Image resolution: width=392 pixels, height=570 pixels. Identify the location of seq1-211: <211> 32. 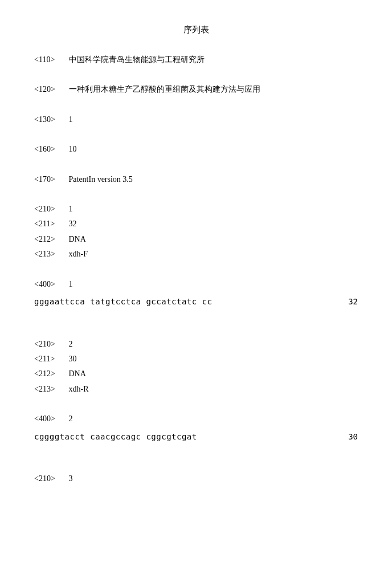
(196, 224).